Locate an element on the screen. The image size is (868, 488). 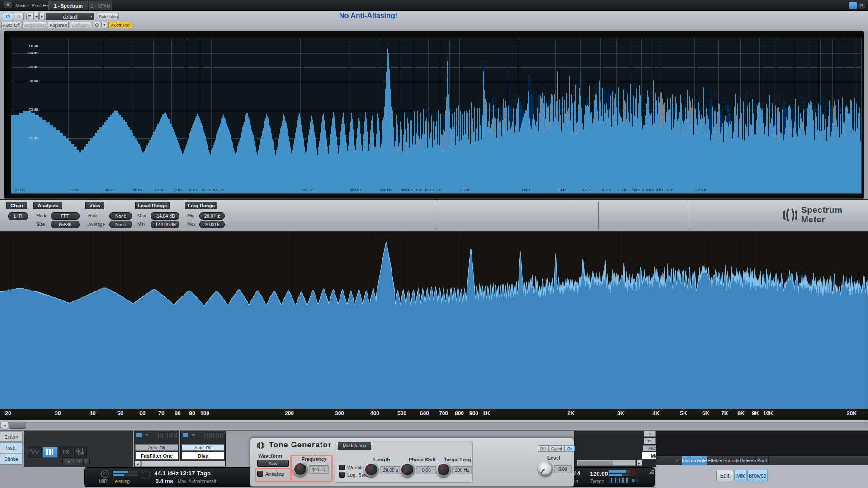
waveform-view-button is located at coordinates (35, 452).